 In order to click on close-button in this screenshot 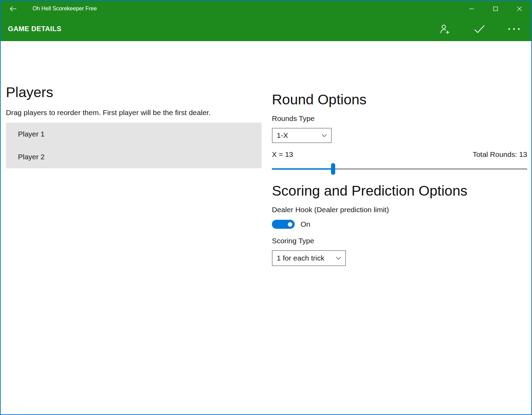, I will do `click(520, 9)`.